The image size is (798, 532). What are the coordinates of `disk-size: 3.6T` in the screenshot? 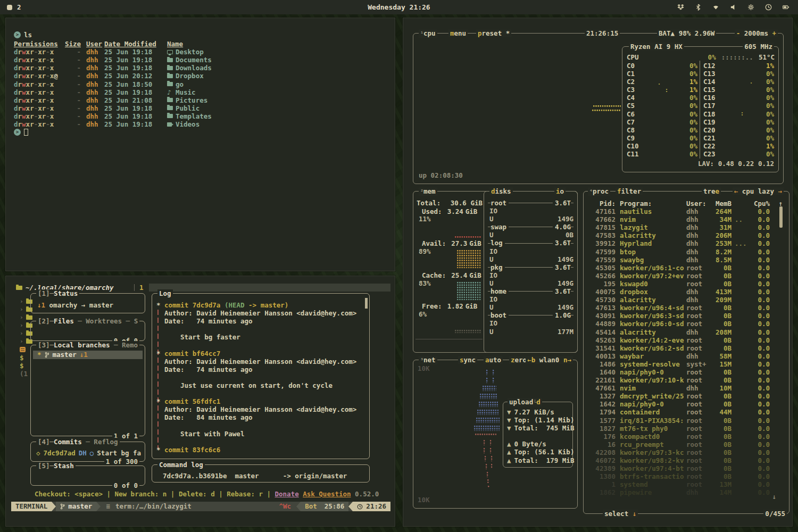 It's located at (563, 243).